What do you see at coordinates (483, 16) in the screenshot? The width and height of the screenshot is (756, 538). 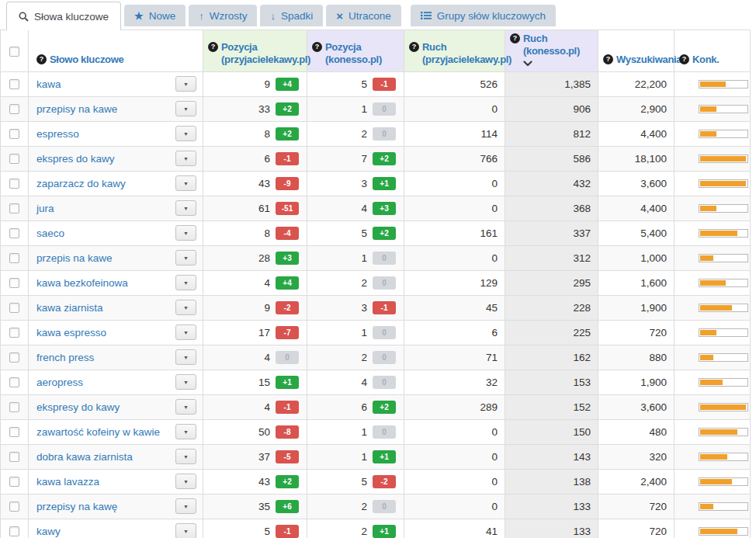 I see `tab-grupy-slow-kluczowych: Grupy słów kluczowych` at bounding box center [483, 16].